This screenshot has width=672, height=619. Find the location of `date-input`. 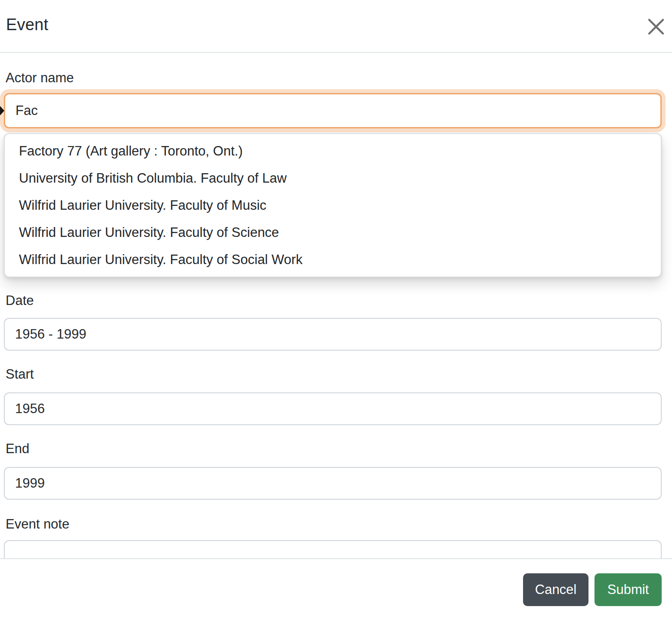

date-input is located at coordinates (333, 334).